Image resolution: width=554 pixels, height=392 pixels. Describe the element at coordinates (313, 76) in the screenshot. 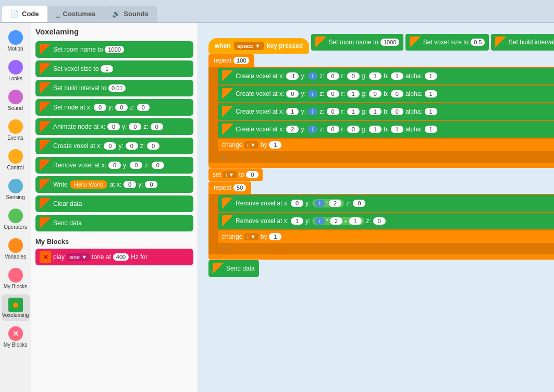

I see `var-i-oval-1: i` at that location.